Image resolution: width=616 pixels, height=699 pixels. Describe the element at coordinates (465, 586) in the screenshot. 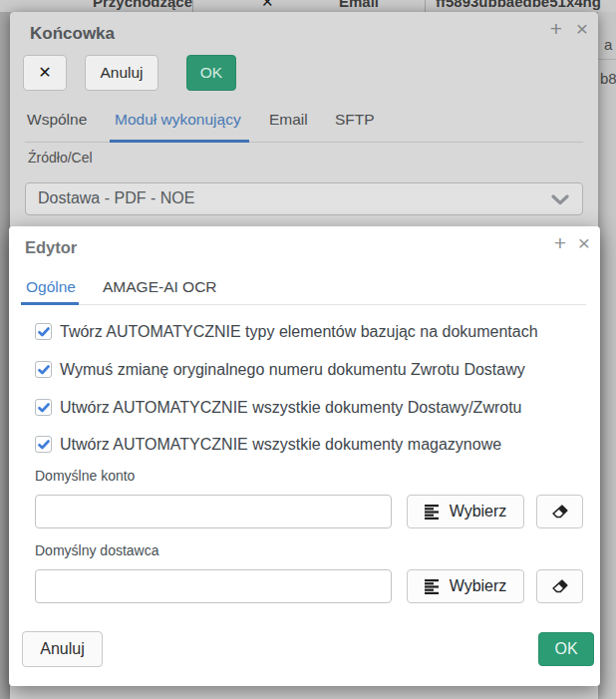

I see `default-supplier-choose-button: Wybierz` at that location.